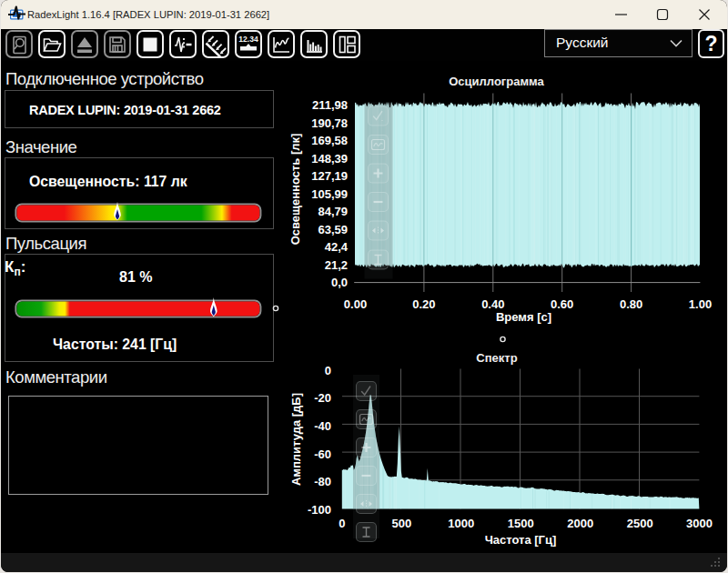 This screenshot has height=573, width=728. Describe the element at coordinates (329, 106) in the screenshot. I see `svg-text: 211,98` at that location.